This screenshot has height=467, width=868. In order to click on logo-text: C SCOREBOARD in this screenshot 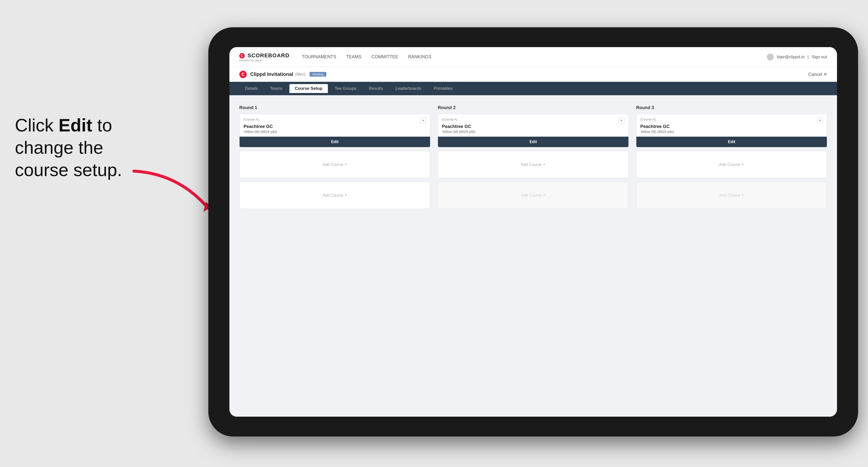, I will do `click(264, 55)`.